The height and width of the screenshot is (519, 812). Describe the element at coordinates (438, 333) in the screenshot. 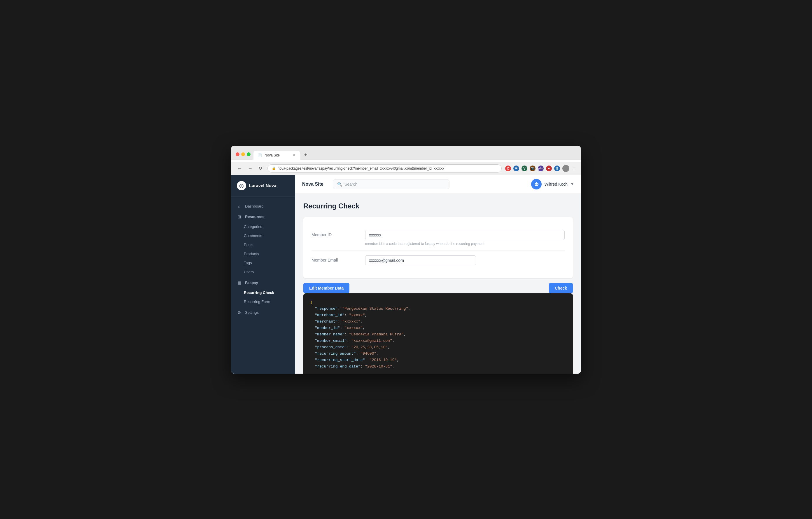

I see `code-output: { "response": "Pengecekan Status Recurri…` at that location.